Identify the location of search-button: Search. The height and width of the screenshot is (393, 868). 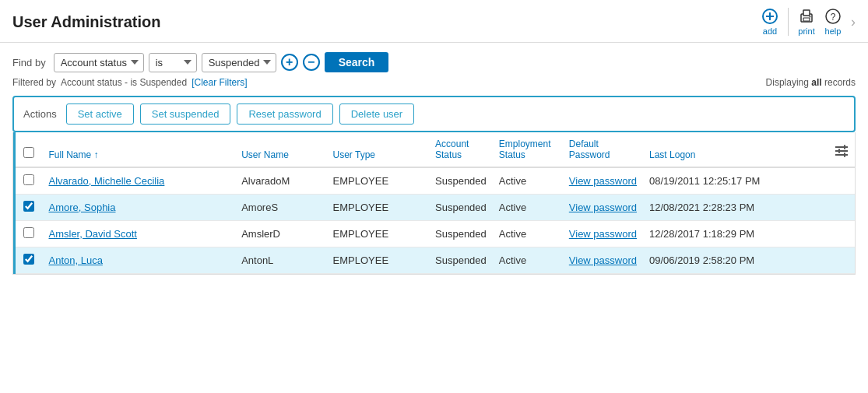
(357, 62).